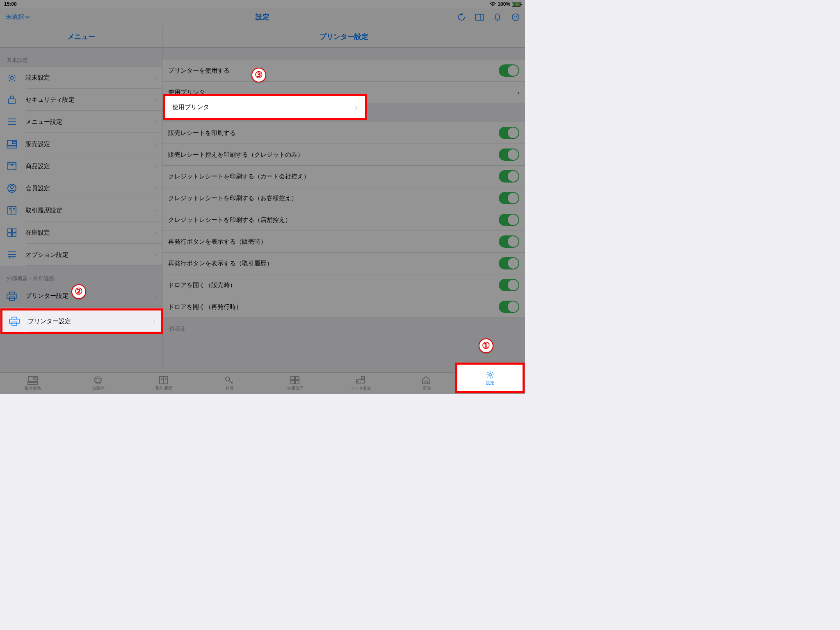 This screenshot has height=630, width=840. I want to click on sidebar-item-book: 取引履歴設定›, so click(81, 210).